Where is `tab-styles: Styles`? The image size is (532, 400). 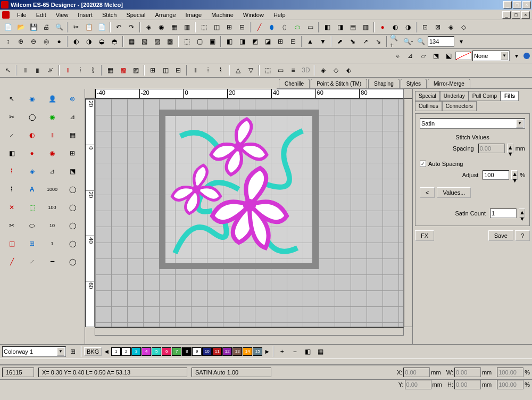 tab-styles: Styles is located at coordinates (414, 84).